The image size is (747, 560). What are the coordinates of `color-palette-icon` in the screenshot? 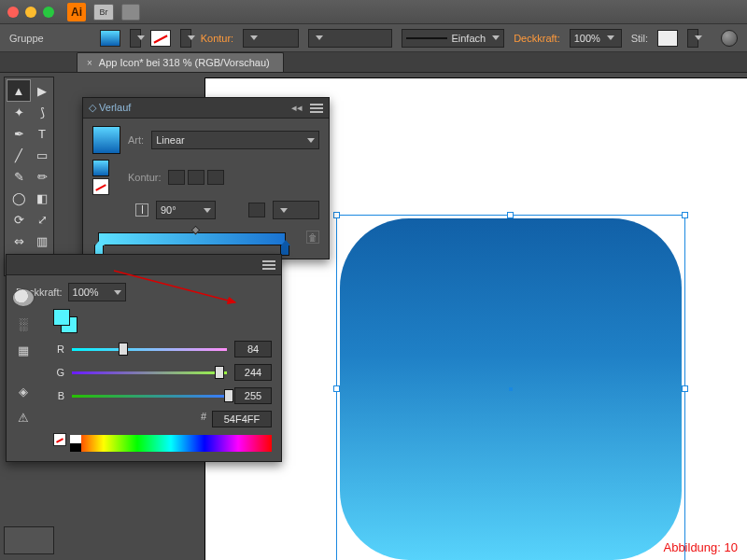 It's located at (23, 298).